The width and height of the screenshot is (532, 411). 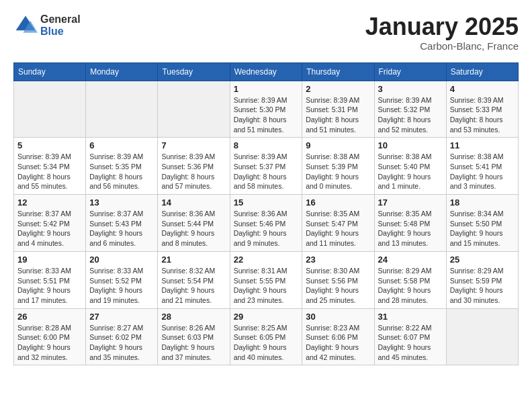 I want to click on calendar-cell: 25Sunrise: 8:29 AM Sunset: 5:59 PM Dayli…, so click(x=482, y=279).